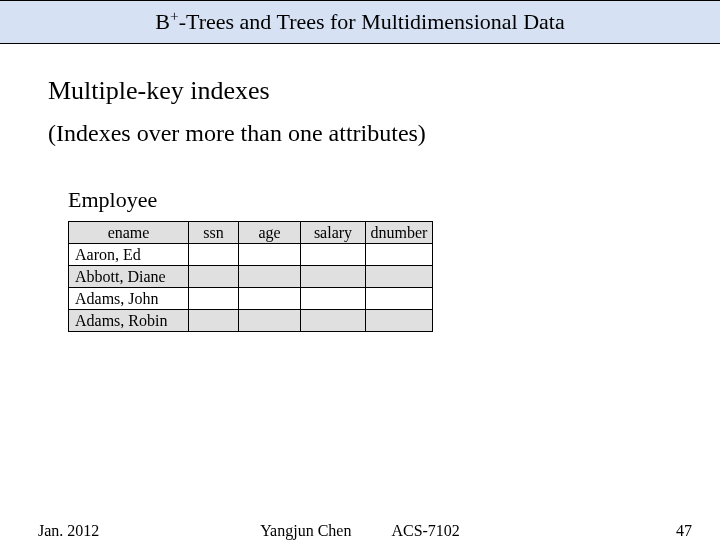 The image size is (720, 540). What do you see at coordinates (129, 321) in the screenshot?
I see `cell-ename: Adams, Robin` at bounding box center [129, 321].